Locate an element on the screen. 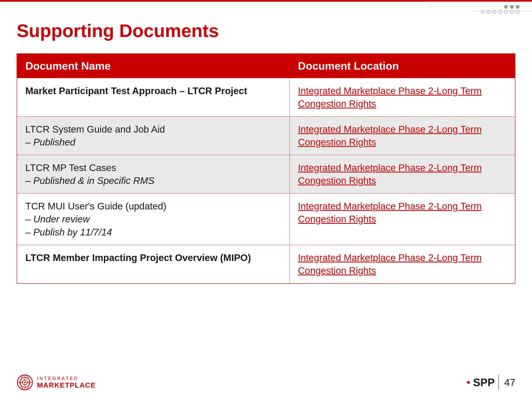  spp-logo-area: SPP 47 is located at coordinates (491, 382).